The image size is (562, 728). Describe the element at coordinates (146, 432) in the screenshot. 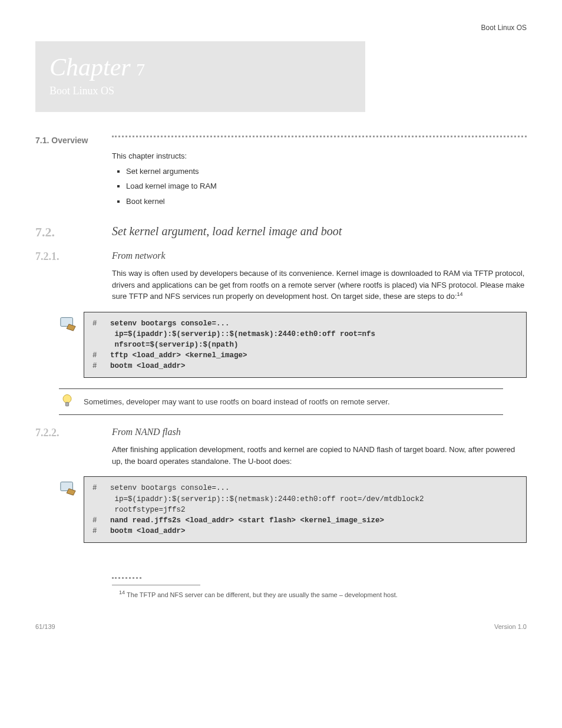

I see `subsection-title: From NAND flash` at that location.